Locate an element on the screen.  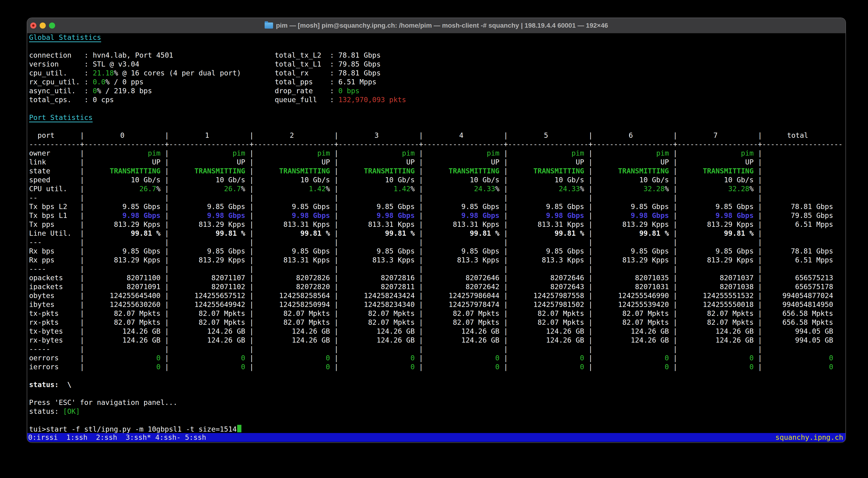
table-cell: |pim is located at coordinates (546, 153).